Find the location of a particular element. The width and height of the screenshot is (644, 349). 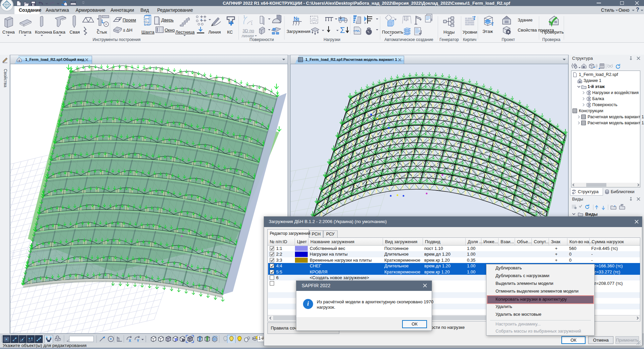

svg-text: X is located at coordinates (130, 341).